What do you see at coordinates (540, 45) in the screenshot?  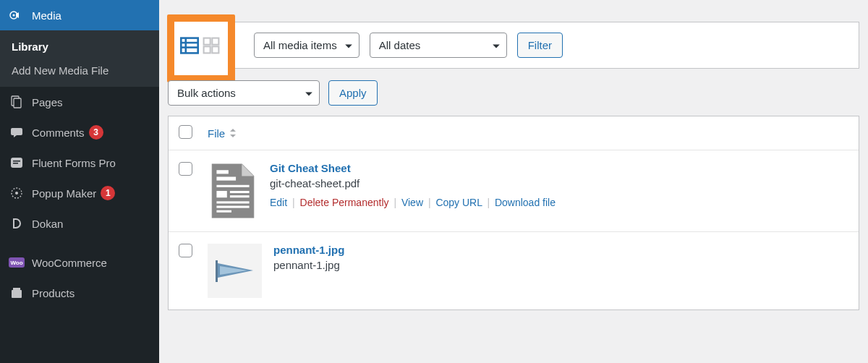 I see `filter-button: Filter` at bounding box center [540, 45].